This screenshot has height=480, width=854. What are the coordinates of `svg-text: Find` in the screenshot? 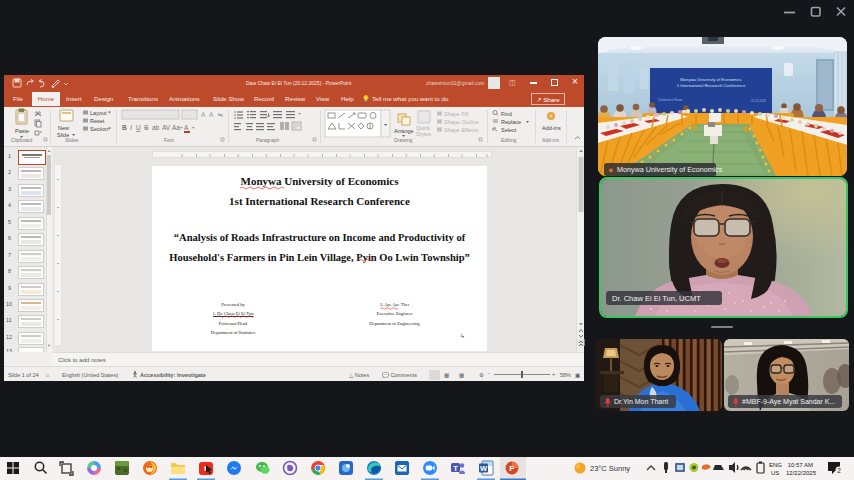 It's located at (506, 114).